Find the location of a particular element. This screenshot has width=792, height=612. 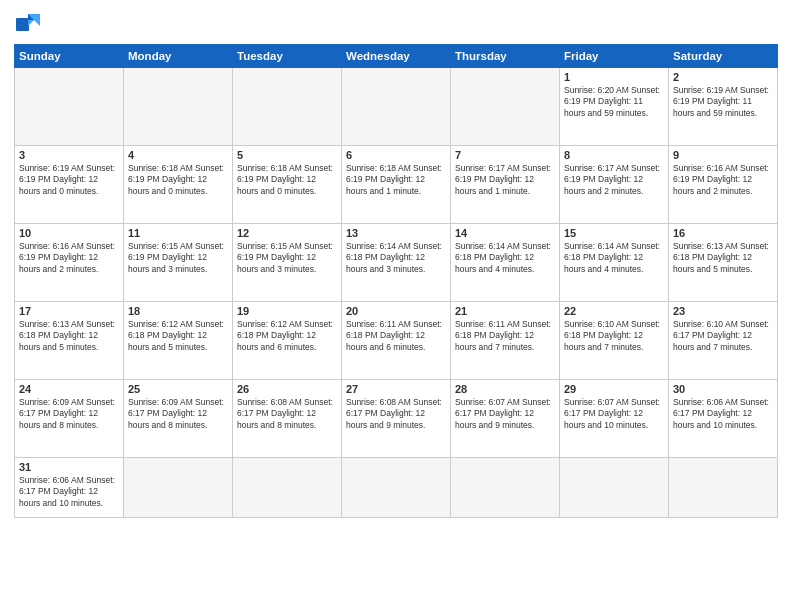

calendar-cell: 4Sunrise: 6:18 AM Sunset: 6:19 PM Daylig… is located at coordinates (178, 185).